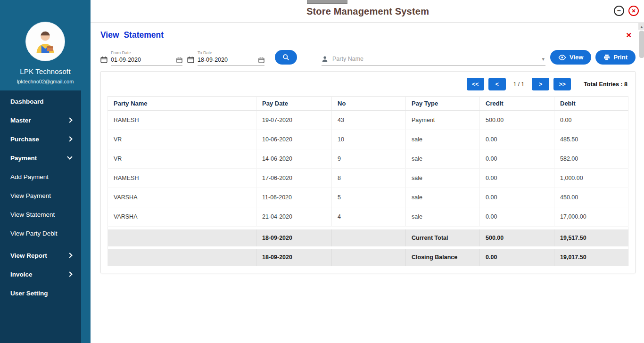 This screenshot has width=644, height=343. What do you see at coordinates (368, 258) in the screenshot?
I see `summary-row: 18-09-2020Closing Balance0.0019,017.50` at bounding box center [368, 258].